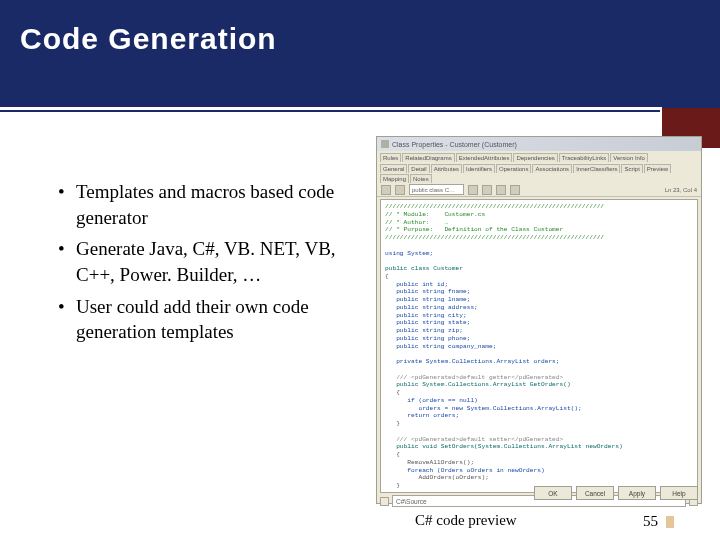 Image resolution: width=720 pixels, height=540 pixels. Describe the element at coordinates (426, 316) in the screenshot. I see `code-line: public string city;` at that location.